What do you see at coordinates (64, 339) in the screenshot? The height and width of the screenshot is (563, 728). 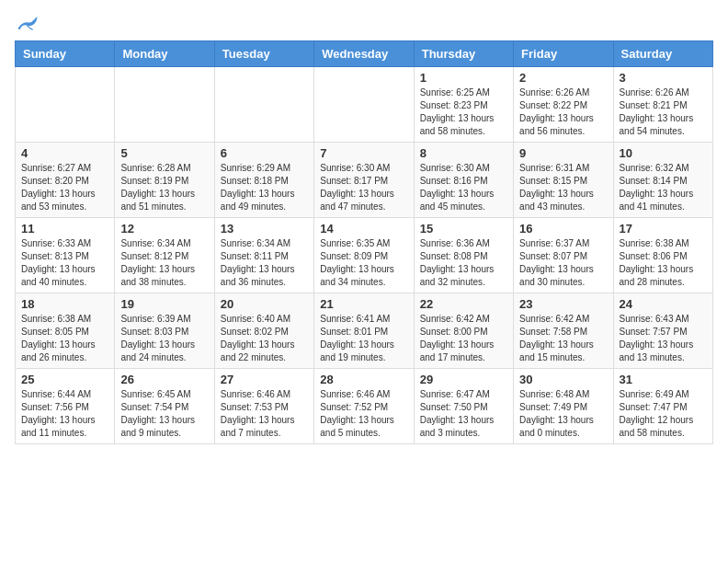 I see `day-info: Sunrise: 6:38 AM Sunset: 8:05 PM Dayligh…` at bounding box center [64, 339].